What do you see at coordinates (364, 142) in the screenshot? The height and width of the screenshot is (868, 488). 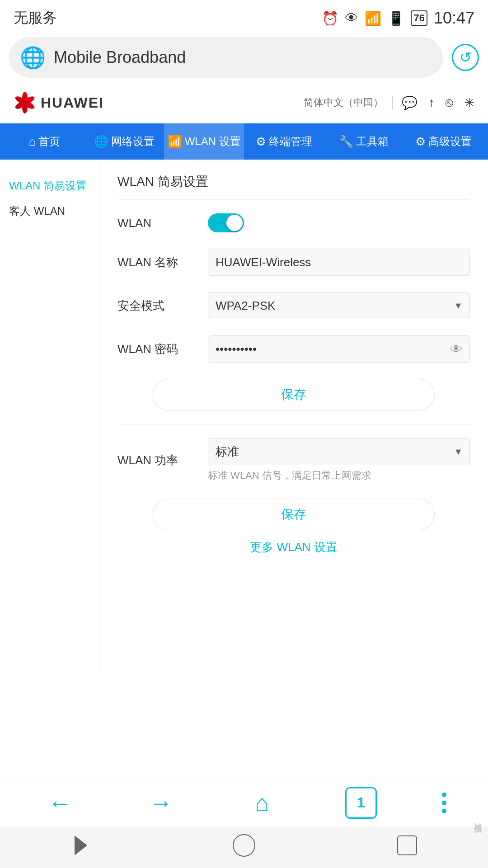 I see `nav-item-tools: 🔧 工具箱` at bounding box center [364, 142].